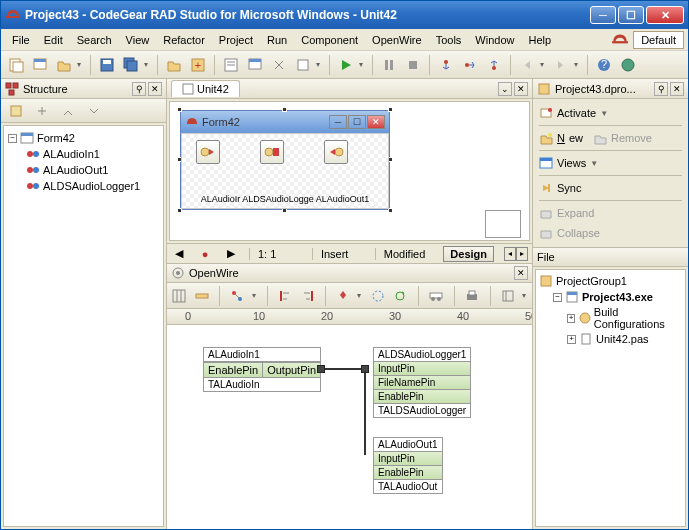  I want to click on tree-item: ALAudioIn1, so click(84, 154).